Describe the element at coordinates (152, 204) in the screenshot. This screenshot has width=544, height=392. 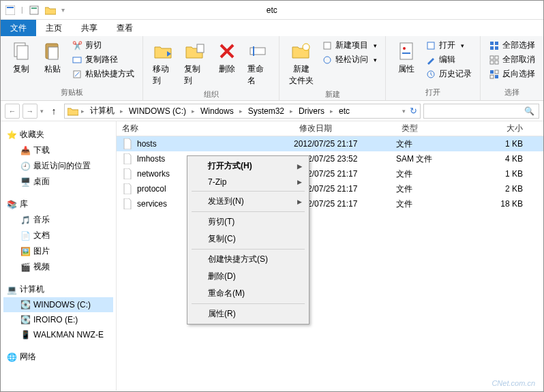
I see `file-name: services` at that location.